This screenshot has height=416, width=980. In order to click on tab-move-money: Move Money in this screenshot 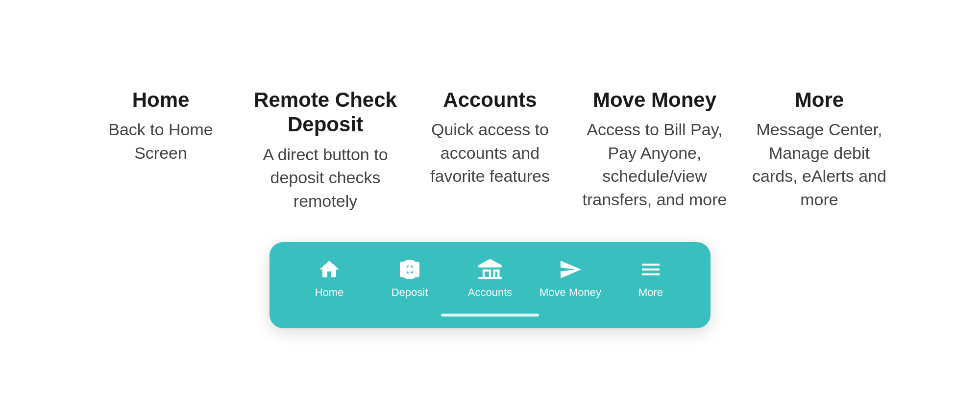, I will do `click(570, 278)`.